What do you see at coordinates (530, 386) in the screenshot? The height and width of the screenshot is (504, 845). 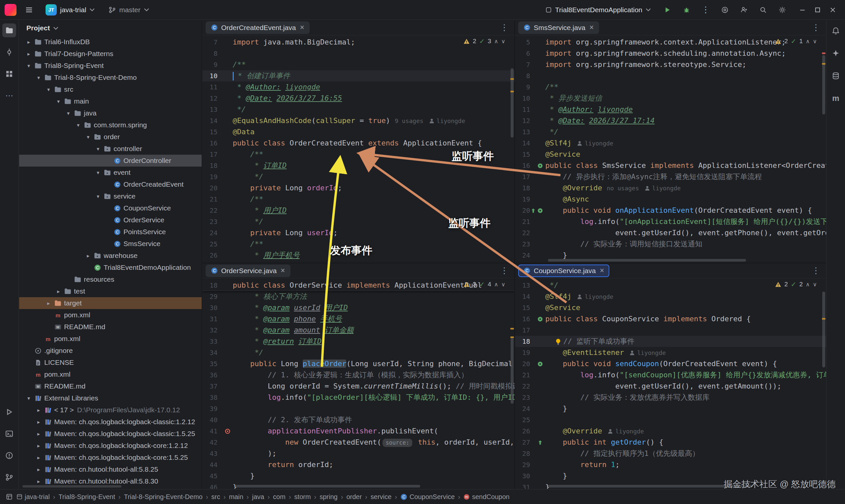 I see `gutter: 22` at bounding box center [530, 386].